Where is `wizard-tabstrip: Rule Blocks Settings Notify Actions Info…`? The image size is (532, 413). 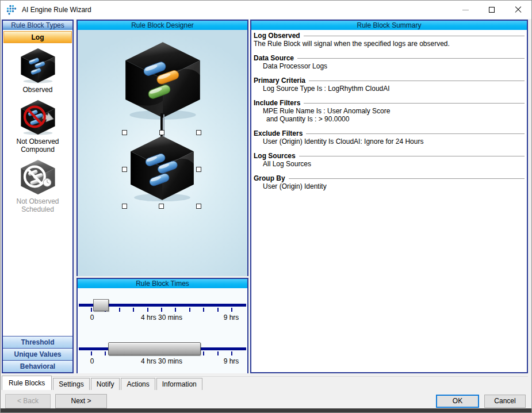
wizard-tabstrip: Rule Blocks Settings Notify Actions Info… is located at coordinates (102, 383).